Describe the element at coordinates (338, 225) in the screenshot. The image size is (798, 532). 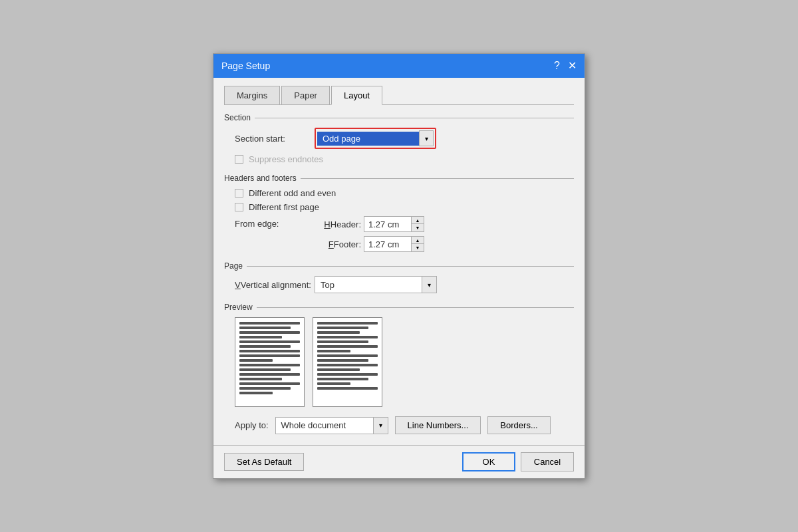
I see `header-label: HHeader:` at that location.